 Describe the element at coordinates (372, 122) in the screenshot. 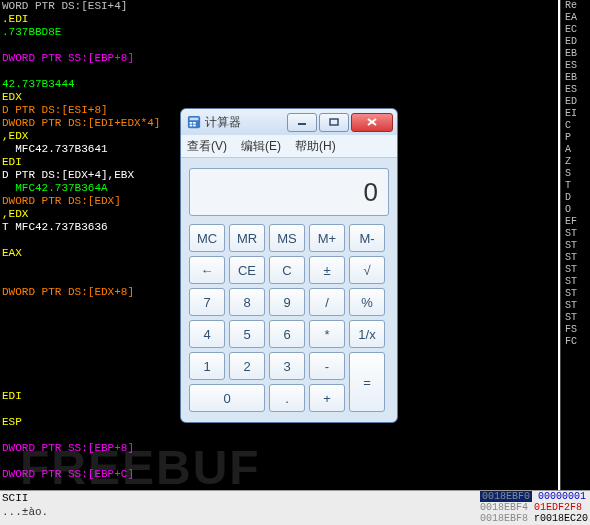

I see `close-icon` at that location.